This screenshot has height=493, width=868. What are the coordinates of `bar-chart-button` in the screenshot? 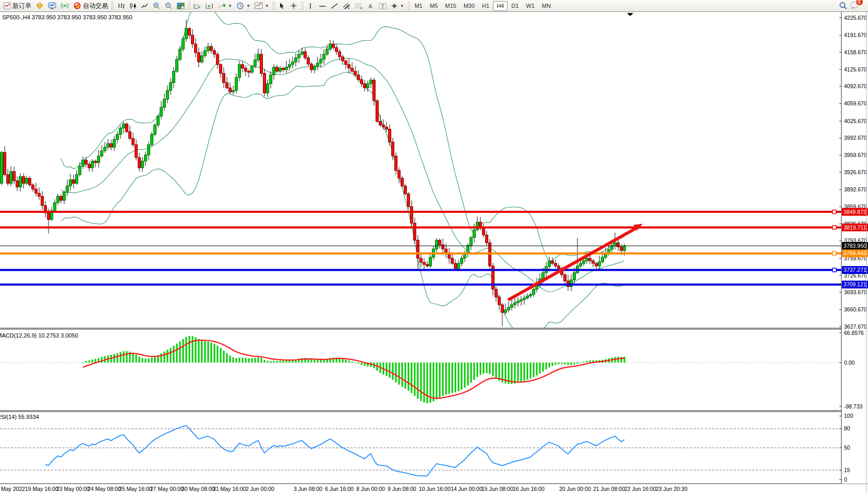 It's located at (121, 6).